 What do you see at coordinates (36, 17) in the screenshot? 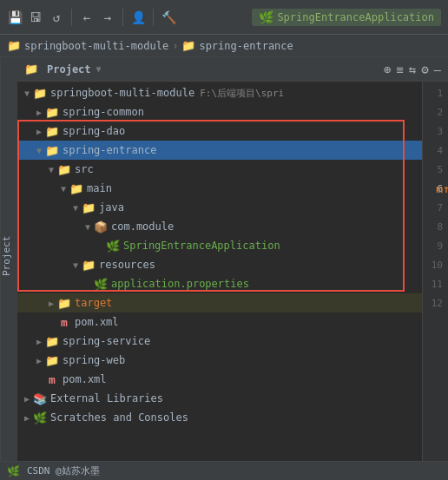
I see `save-all-icon: 🖫` at bounding box center [36, 17].